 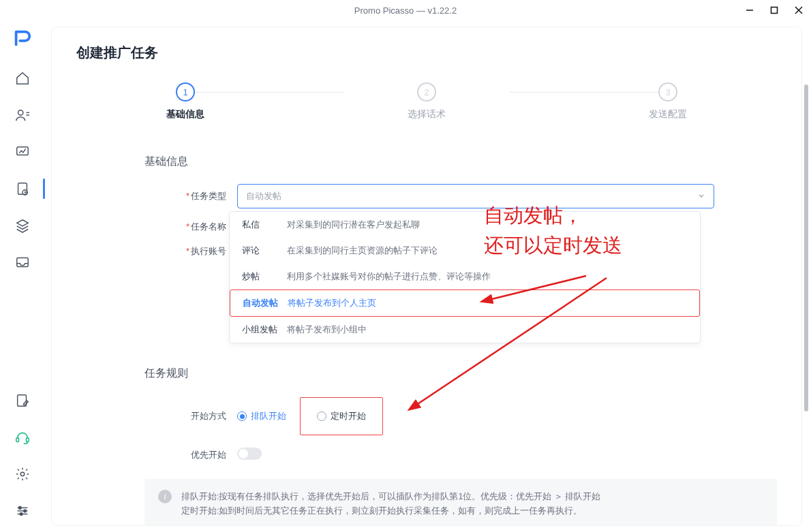 I want to click on select-task-type: 自动发帖, so click(x=476, y=196).